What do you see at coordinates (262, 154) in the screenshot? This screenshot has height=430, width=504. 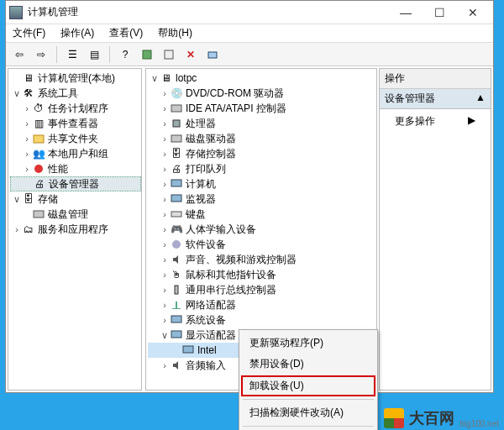 I see `dev-storage-ctrl: ›🗄存储控制器` at bounding box center [262, 154].